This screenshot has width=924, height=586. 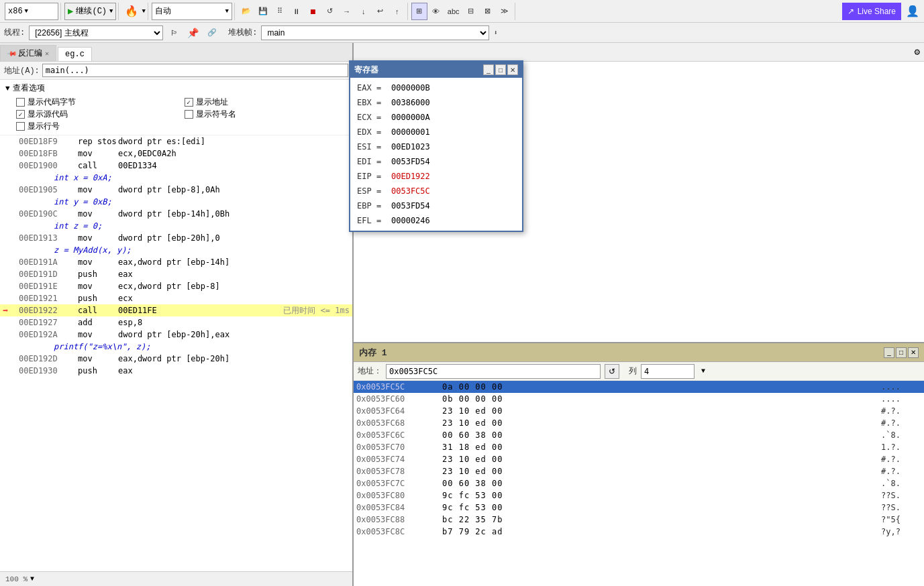 I want to click on memory-row: 0x0053FC8Cb7 79 2c ad?y,?, so click(x=639, y=532).